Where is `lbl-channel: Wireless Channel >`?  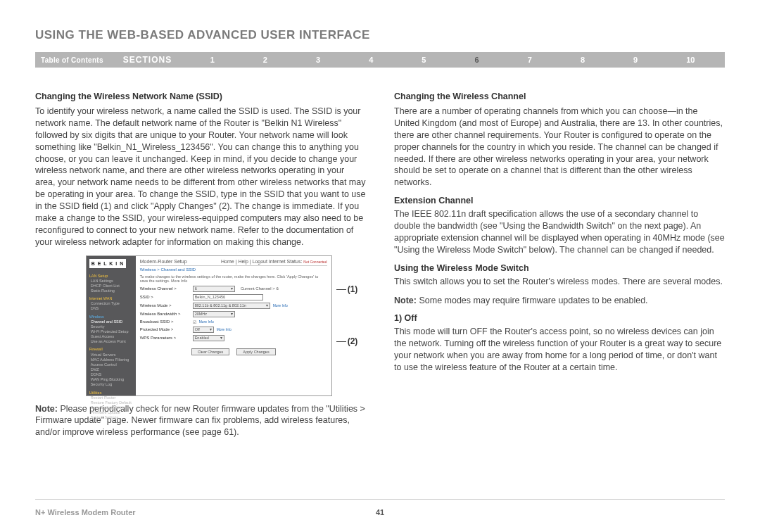
lbl-channel: Wireless Channel > is located at coordinates (166, 289).